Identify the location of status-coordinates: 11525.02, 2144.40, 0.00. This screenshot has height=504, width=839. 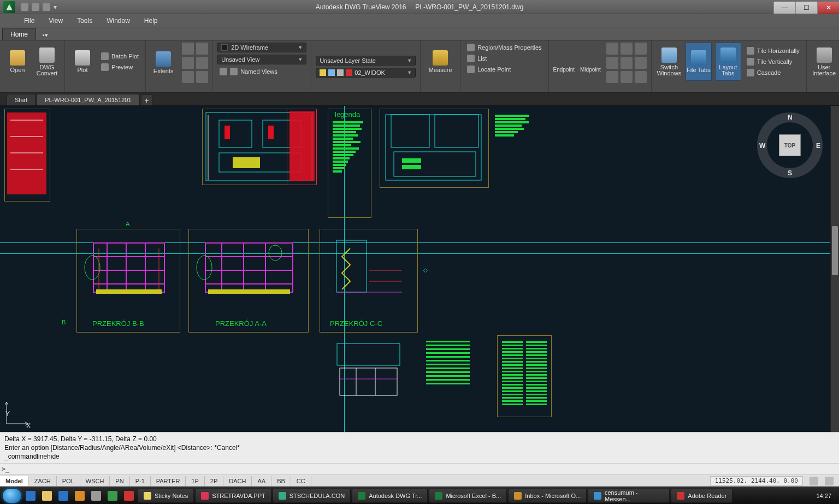
(757, 481).